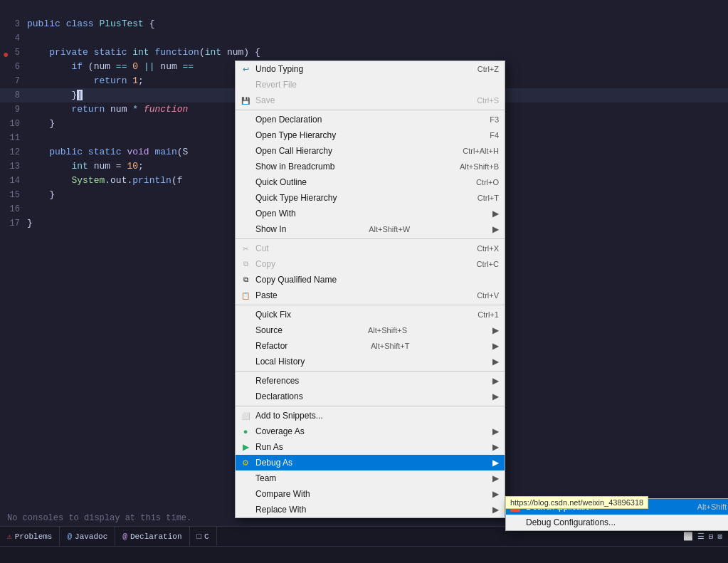 The image size is (728, 563). What do you see at coordinates (370, 447) in the screenshot?
I see `menu-item-run-as: ▶ Run As ▶` at bounding box center [370, 447].